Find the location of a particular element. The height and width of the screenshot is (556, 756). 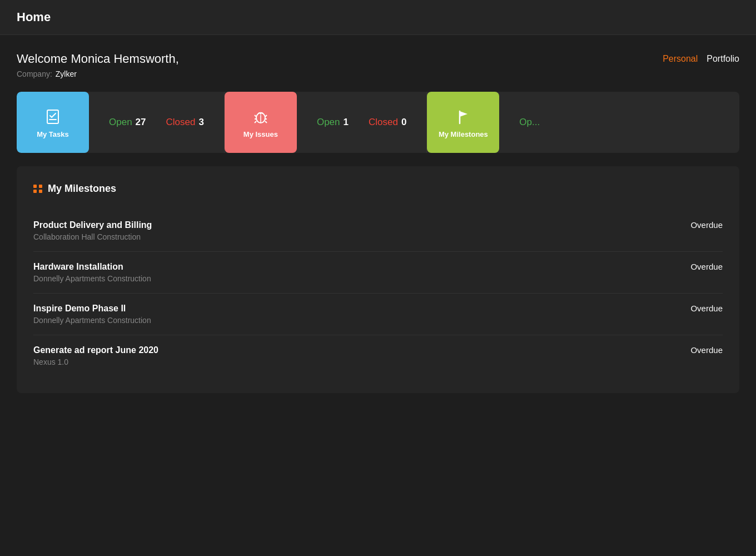

milestones-icon is located at coordinates (463, 117).